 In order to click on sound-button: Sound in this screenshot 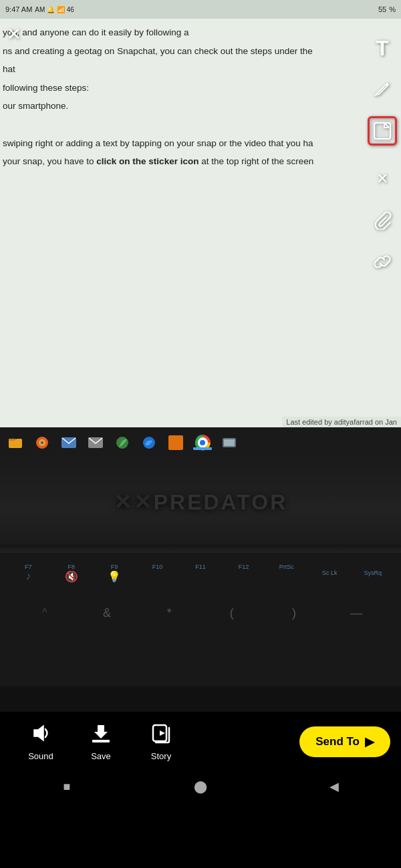, I will do `click(41, 742)`.